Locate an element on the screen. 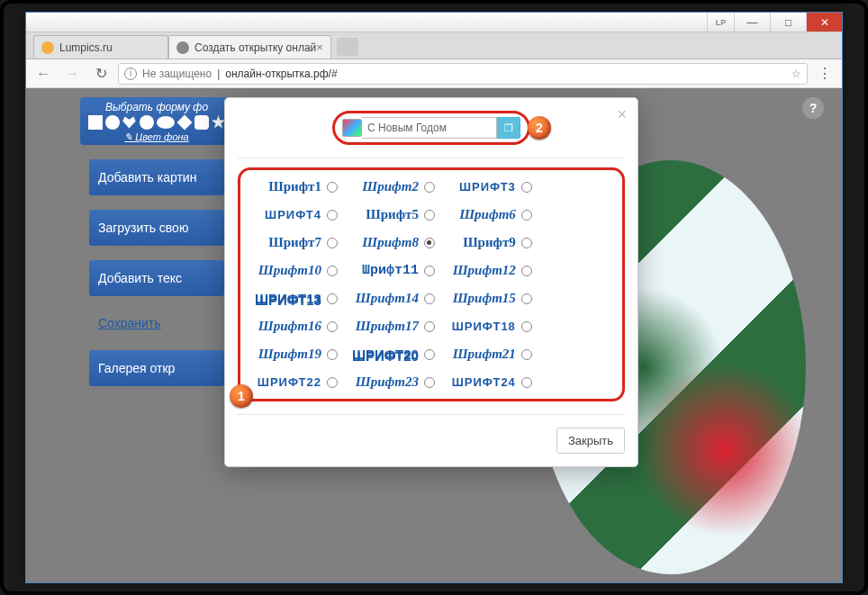 This screenshot has width=868, height=595. tab-title: Lumpics.ru is located at coordinates (86, 48).